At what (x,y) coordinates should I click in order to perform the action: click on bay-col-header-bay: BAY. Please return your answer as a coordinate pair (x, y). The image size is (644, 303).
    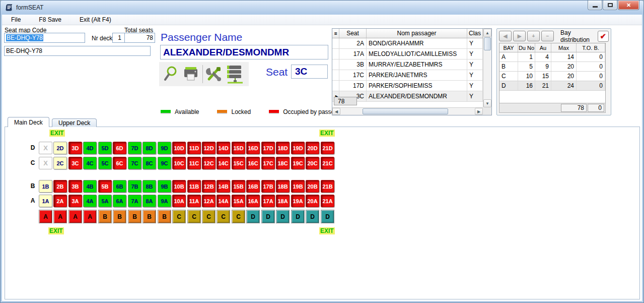
    Looking at the image, I should click on (509, 47).